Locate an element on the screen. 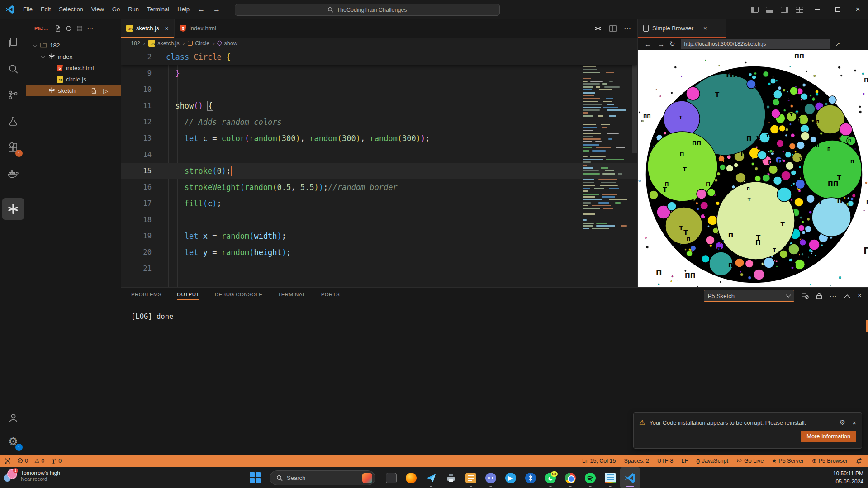 This screenshot has height=488, width=868. sidebar-item-docker is located at coordinates (13, 174).